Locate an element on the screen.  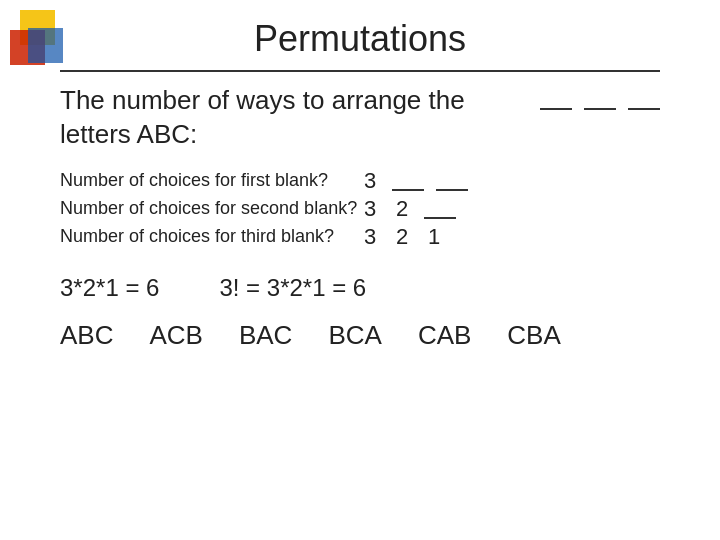
formula2: 3! = 3*2*1 = 6 is located at coordinates (292, 288).